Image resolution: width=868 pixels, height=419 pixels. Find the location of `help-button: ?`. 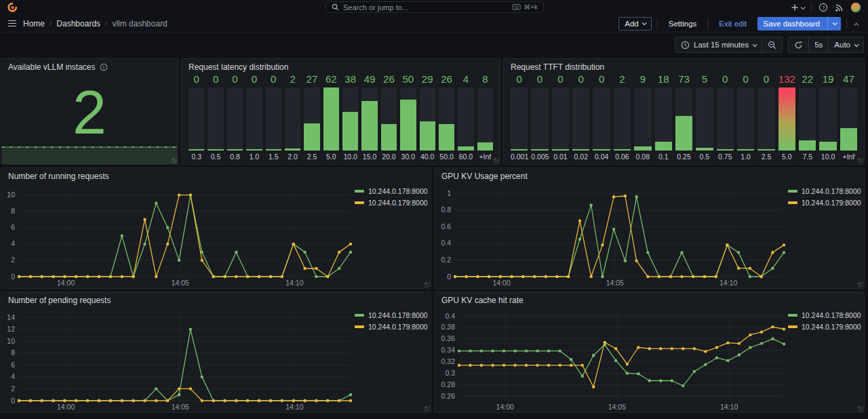

help-button: ? is located at coordinates (823, 7).